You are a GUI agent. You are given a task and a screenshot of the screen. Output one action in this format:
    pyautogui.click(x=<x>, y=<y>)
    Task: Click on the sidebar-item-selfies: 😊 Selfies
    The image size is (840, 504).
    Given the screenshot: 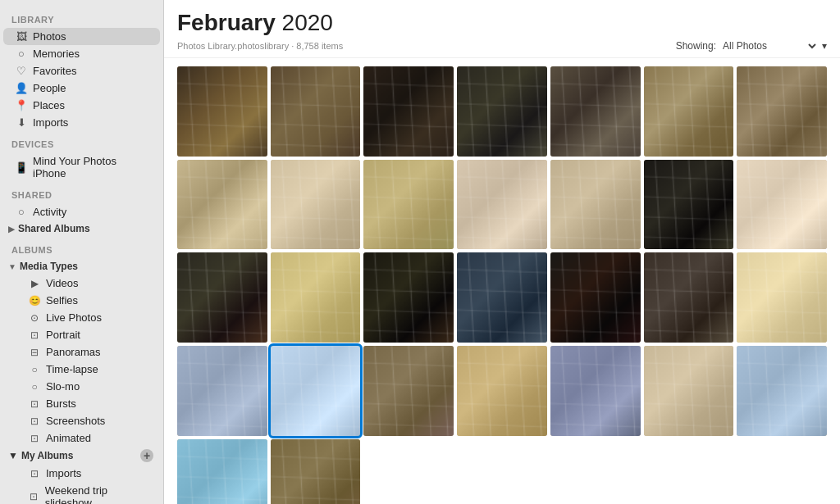 What is the action you would take?
    pyautogui.click(x=82, y=300)
    